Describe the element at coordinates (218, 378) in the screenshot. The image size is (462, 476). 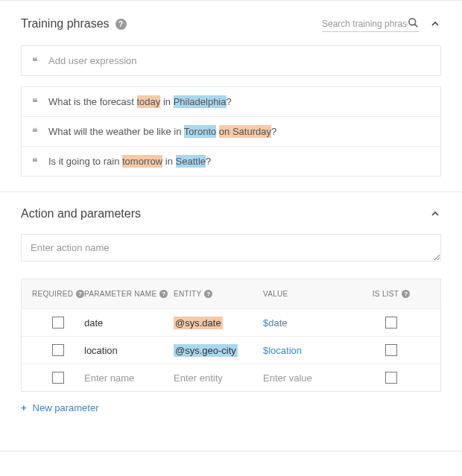
I see `param-entity-input: Enter entity` at that location.